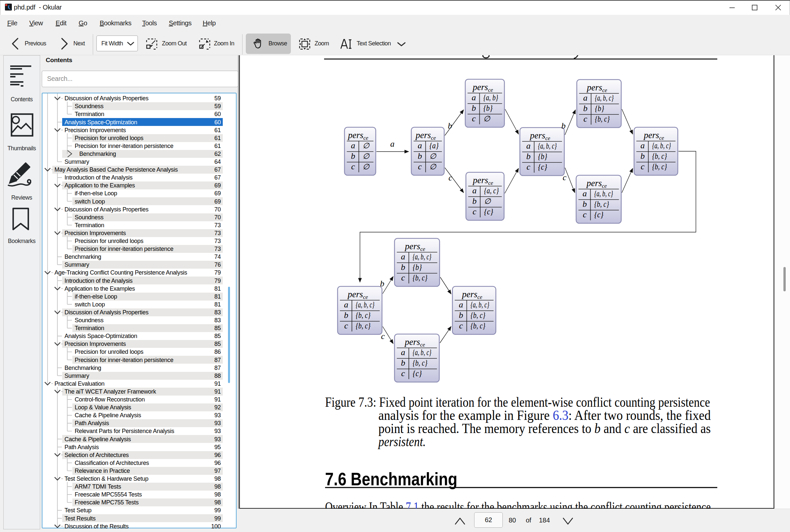 This screenshot has width=790, height=532. What do you see at coordinates (491, 97) in the screenshot?
I see `svg-text: {a, b}` at bounding box center [491, 97].